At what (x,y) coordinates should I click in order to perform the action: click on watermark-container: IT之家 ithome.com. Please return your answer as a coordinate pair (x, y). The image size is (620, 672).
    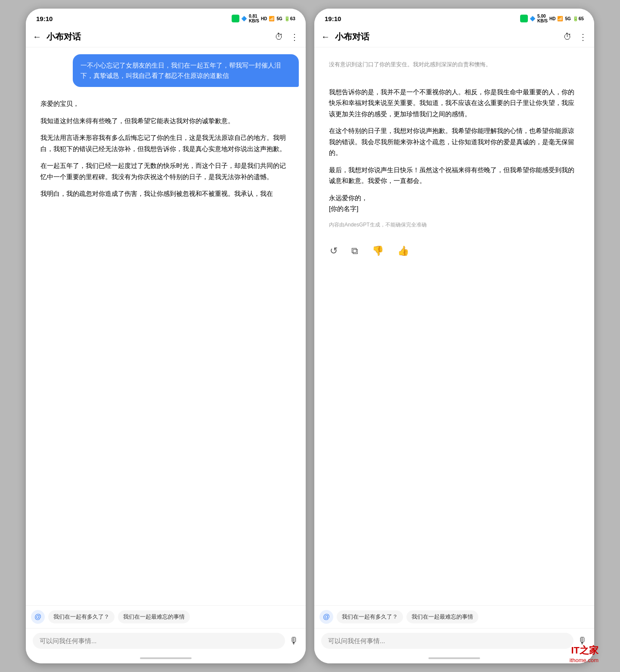
    Looking at the image, I should click on (584, 653).